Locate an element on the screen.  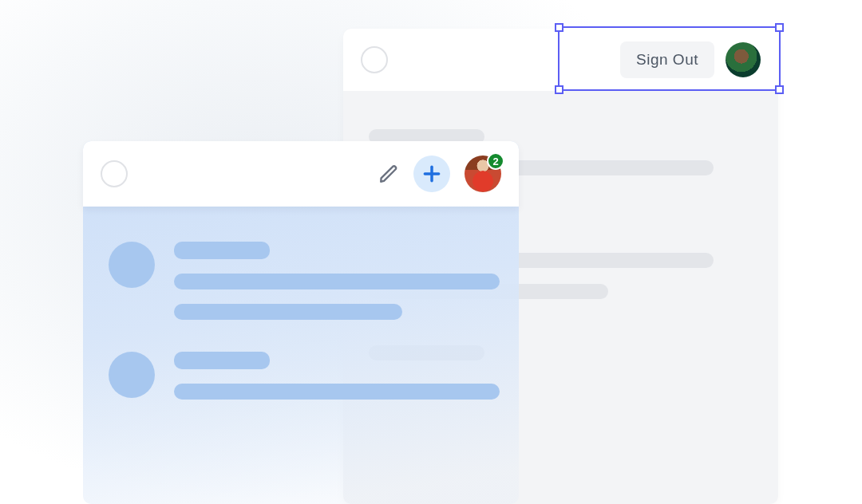
sign-out-button: Sign Out is located at coordinates (667, 60).